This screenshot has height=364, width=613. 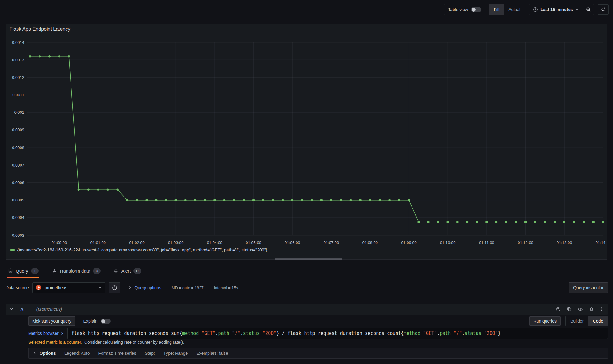 I want to click on svg-text: 01:07:00, so click(x=331, y=243).